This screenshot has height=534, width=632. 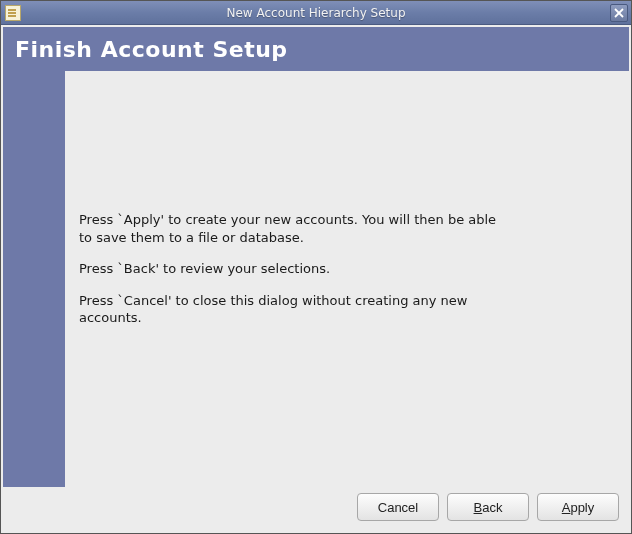 I want to click on mnemonic-letter: B, so click(x=478, y=508).